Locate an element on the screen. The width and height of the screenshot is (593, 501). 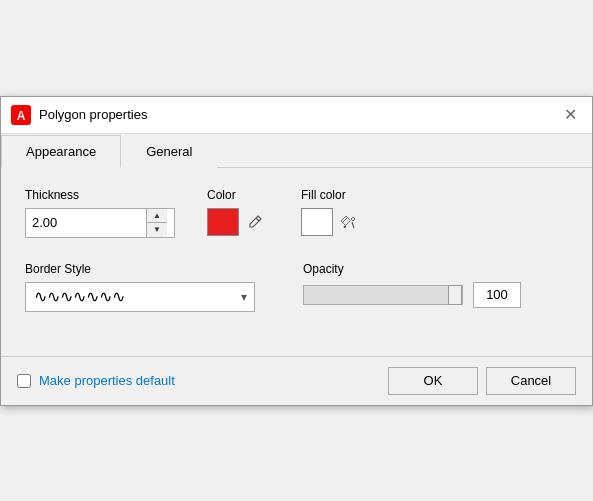
dialog-title: Polygon properties is located at coordinates (93, 114).